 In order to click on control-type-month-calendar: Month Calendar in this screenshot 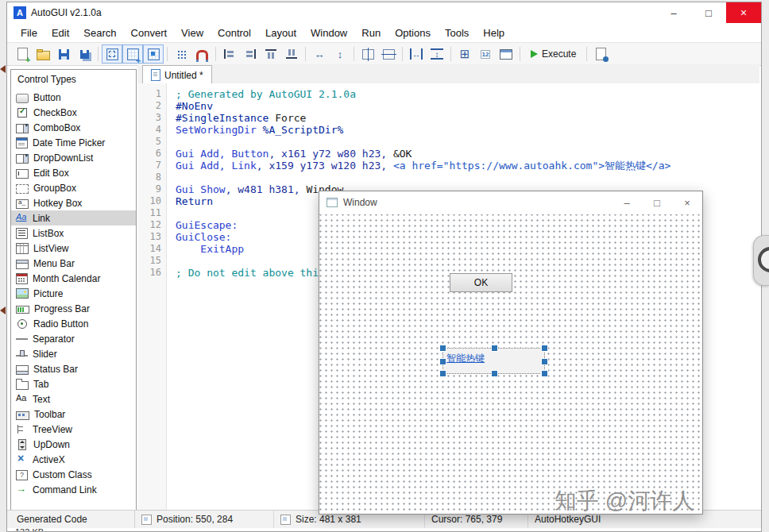, I will do `click(73, 278)`.